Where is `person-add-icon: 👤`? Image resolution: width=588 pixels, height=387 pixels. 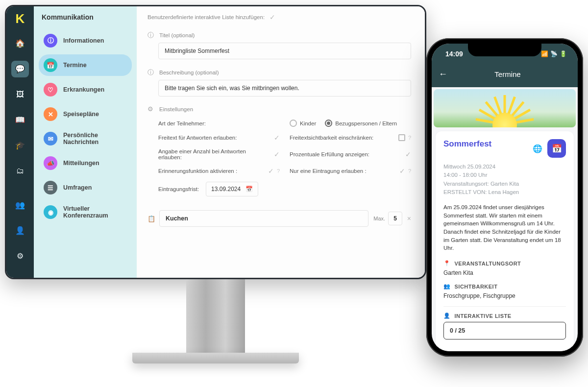
person-add-icon: 👤 is located at coordinates (447, 315).